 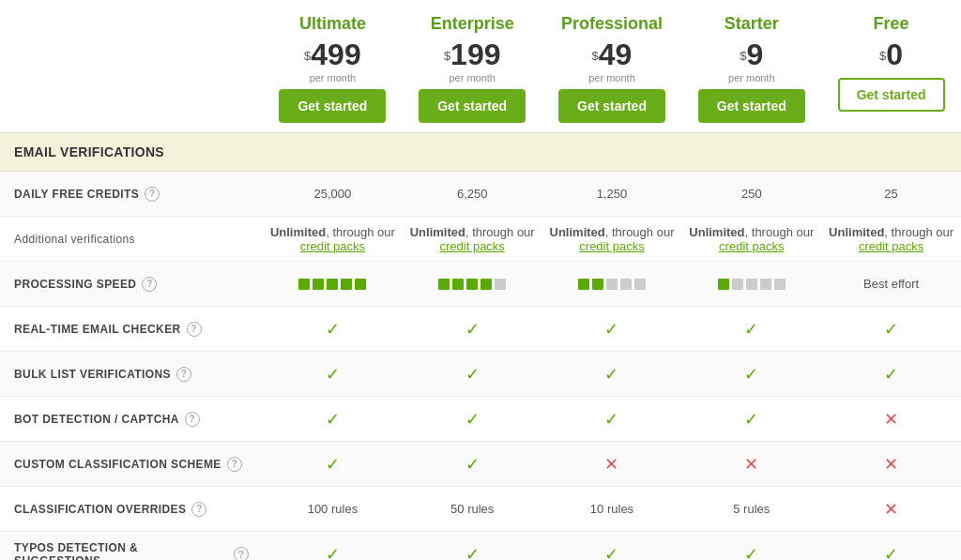 What do you see at coordinates (751, 508) in the screenshot?
I see `feature-cell: 5 rules` at bounding box center [751, 508].